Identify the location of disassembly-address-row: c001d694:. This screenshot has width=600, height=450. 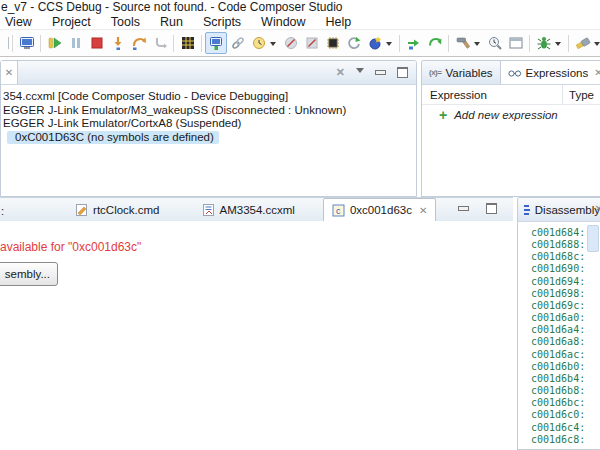
(559, 282).